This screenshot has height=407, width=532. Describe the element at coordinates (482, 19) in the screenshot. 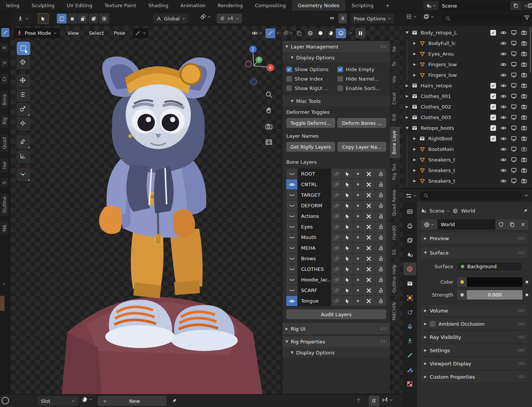

I see `outliner-search-input` at that location.